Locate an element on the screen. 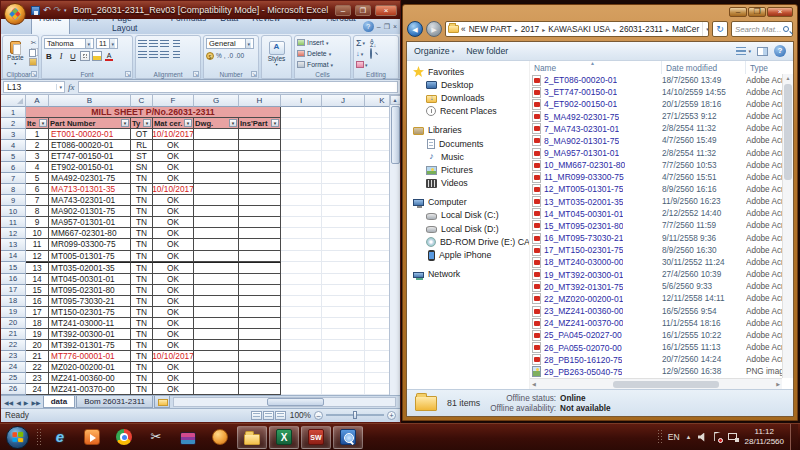 This screenshot has height=450, width=800. format-painter-icon is located at coordinates (33, 62).